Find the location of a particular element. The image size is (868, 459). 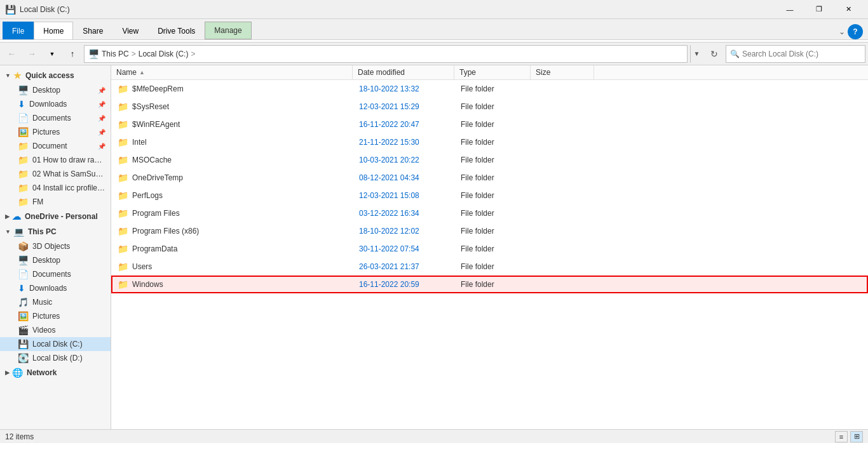

desktop-pc-icon: 🖥️ is located at coordinates (23, 260).